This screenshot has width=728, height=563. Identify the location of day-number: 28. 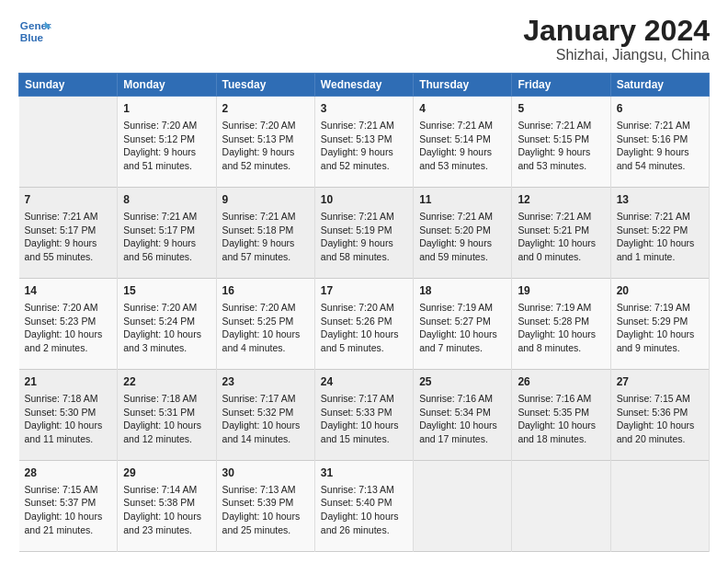
(68, 473).